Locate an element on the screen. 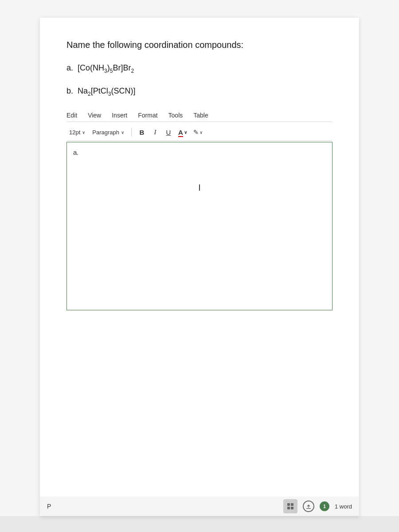  paragraph-chevron: ∨ is located at coordinates (122, 132).